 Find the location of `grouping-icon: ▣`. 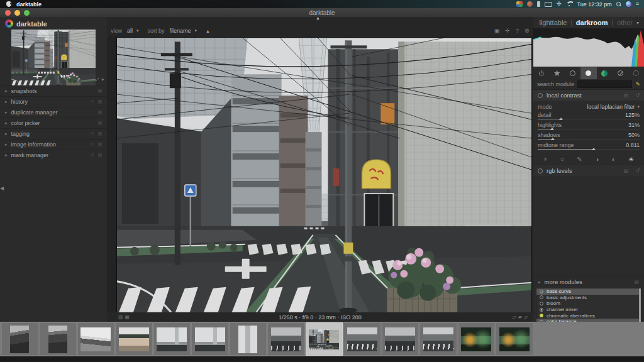

grouping-icon: ▣ is located at coordinates (497, 31).